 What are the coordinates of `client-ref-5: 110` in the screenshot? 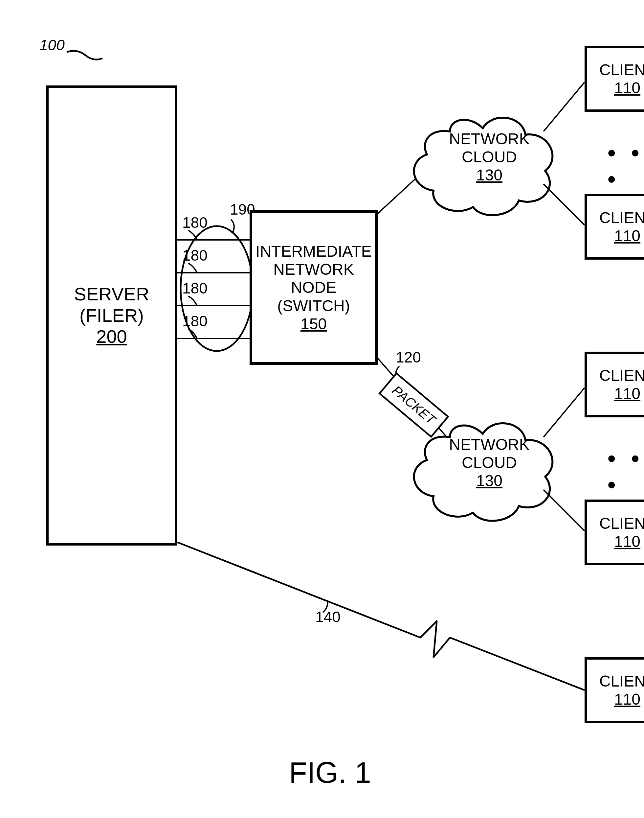 It's located at (622, 699).